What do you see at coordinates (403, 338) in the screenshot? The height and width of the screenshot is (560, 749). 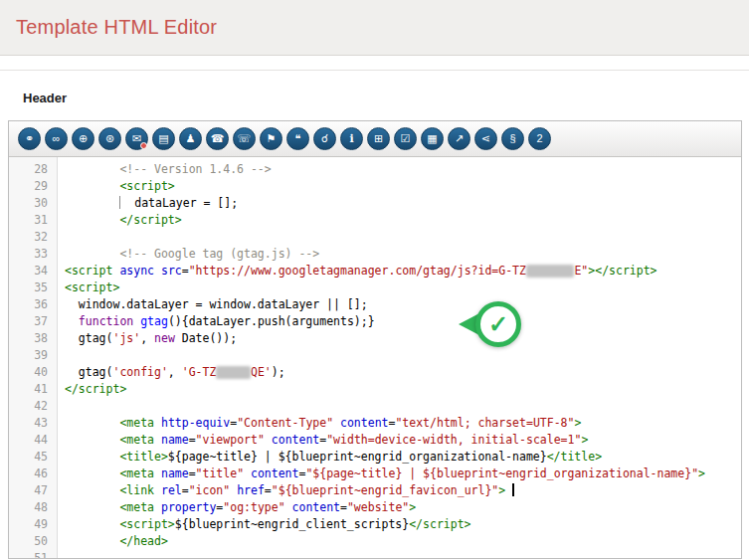 I see `code-line: gtag('js', new Date());` at bounding box center [403, 338].